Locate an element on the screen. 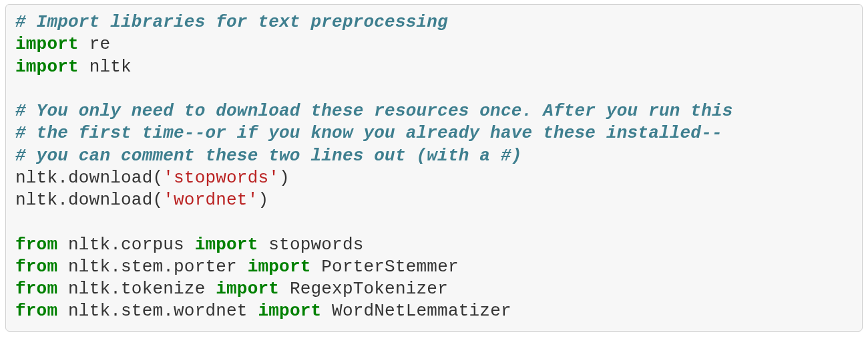 Image resolution: width=868 pixels, height=349 pixels. code-token: # Import libraries for text preprocessin… is located at coordinates (232, 22).